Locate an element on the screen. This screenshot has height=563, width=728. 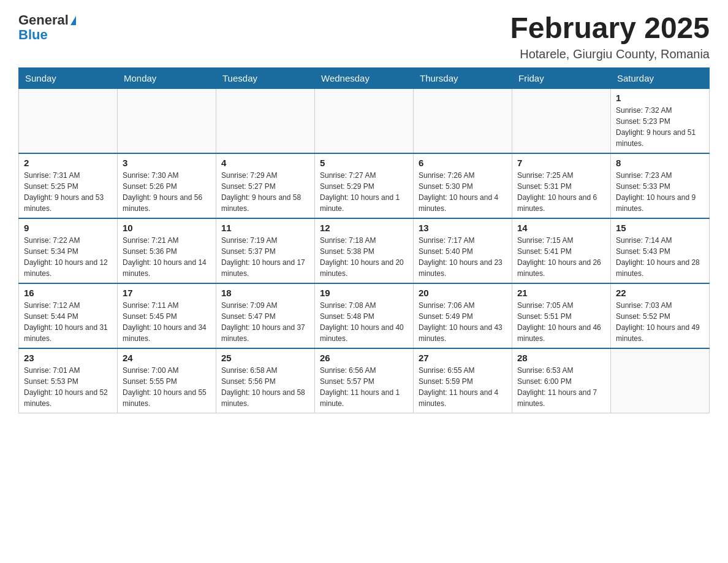
calendar-week-row: 16Sunrise: 7:12 AM Sunset: 5:44 PM Dayli… is located at coordinates (364, 316).